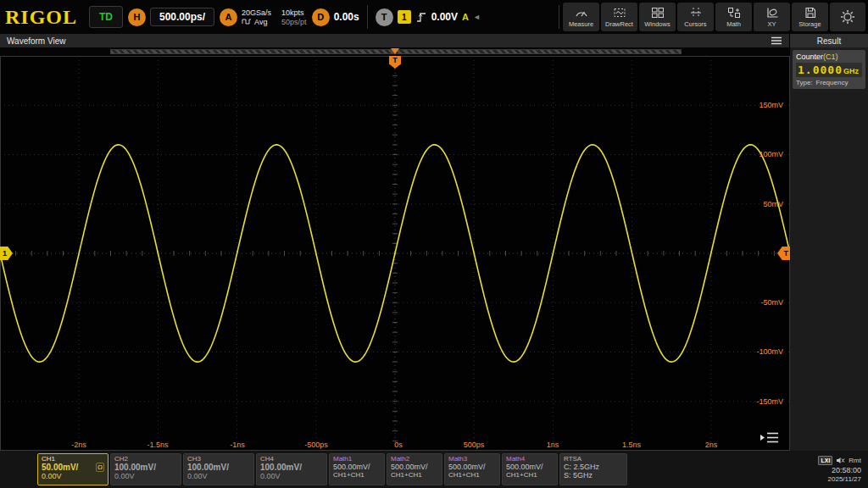 This screenshot has height=488, width=868. I want to click on storage-button: Storage, so click(810, 17).